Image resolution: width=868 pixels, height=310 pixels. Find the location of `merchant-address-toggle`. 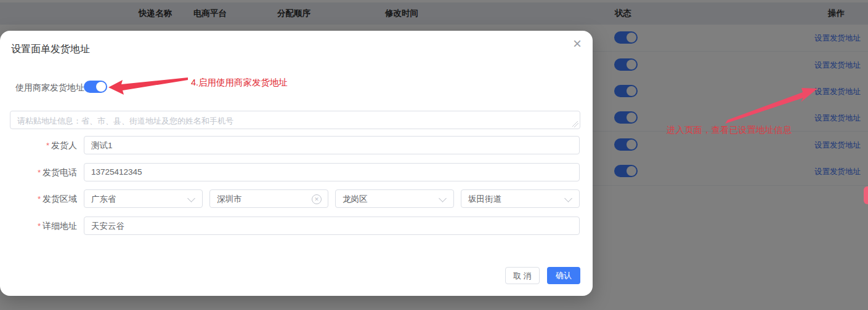

merchant-address-toggle is located at coordinates (95, 87).